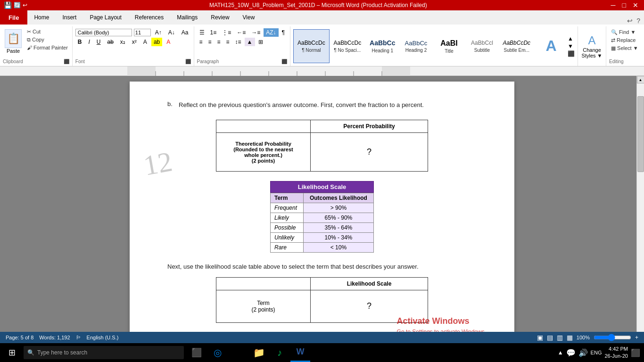 The width and height of the screenshot is (644, 362). Describe the element at coordinates (145, 42) in the screenshot. I see `text-effects-btn: A` at that location.